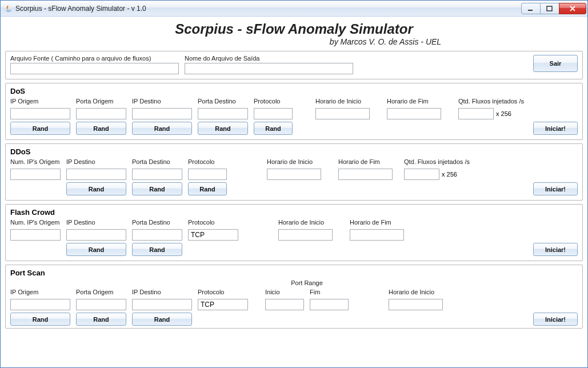 This screenshot has height=368, width=588. What do you see at coordinates (162, 305) in the screenshot?
I see `ps-ip-destino-input` at bounding box center [162, 305].